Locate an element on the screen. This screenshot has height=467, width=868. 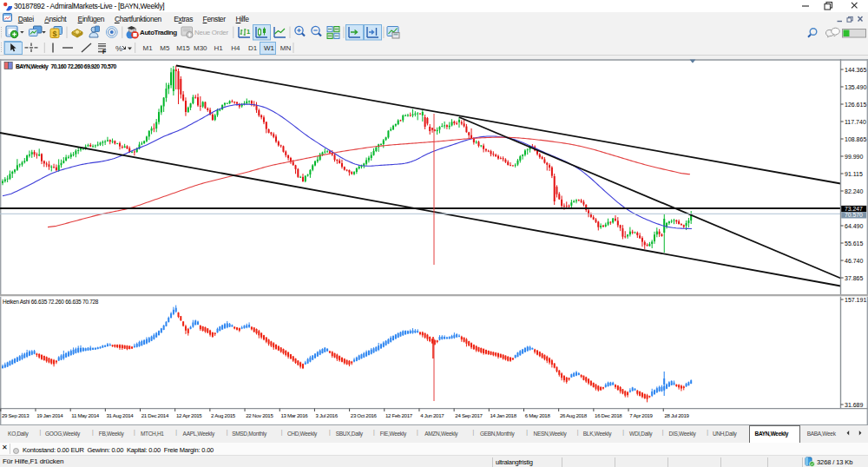
svg-text: 3 Jul 2016 is located at coordinates (327, 415).